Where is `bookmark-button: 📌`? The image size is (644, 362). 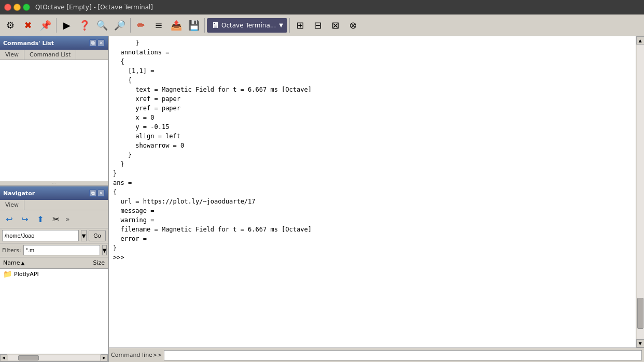
bookmark-button: 📌 is located at coordinates (46, 25).